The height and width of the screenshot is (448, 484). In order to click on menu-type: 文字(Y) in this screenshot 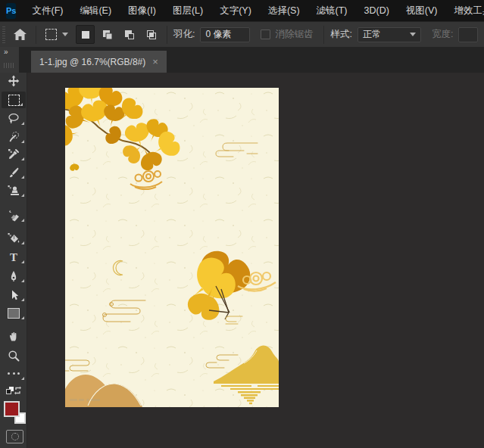, I will do `click(236, 11)`.